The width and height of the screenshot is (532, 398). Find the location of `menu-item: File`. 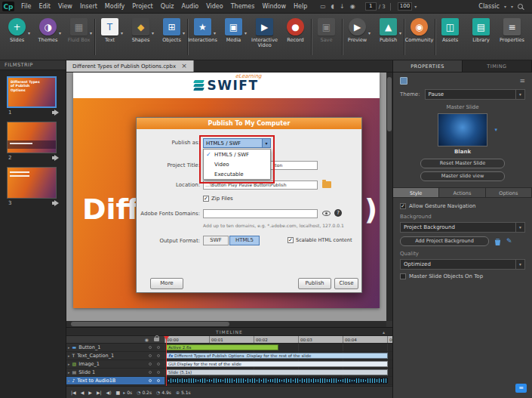

menu-item: File is located at coordinates (26, 6).